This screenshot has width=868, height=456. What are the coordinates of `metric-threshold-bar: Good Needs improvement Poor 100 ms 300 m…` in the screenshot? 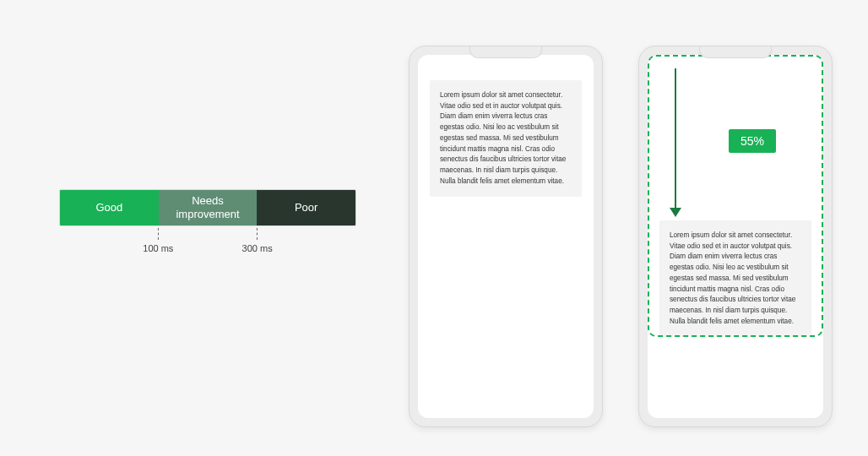 It's located at (208, 223).